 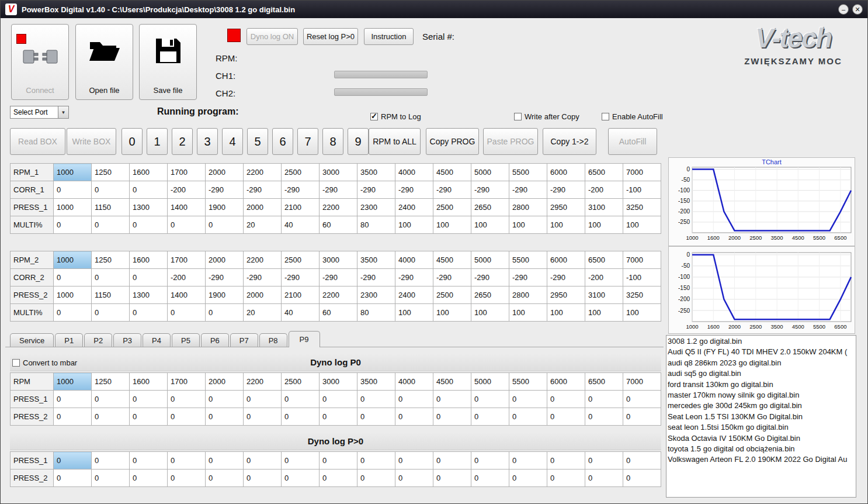 What do you see at coordinates (761, 352) in the screenshot?
I see `file-list-item: Audi Q5 II (FY FL) 40 TDI MHEV 2.0 150kW…` at bounding box center [761, 352].